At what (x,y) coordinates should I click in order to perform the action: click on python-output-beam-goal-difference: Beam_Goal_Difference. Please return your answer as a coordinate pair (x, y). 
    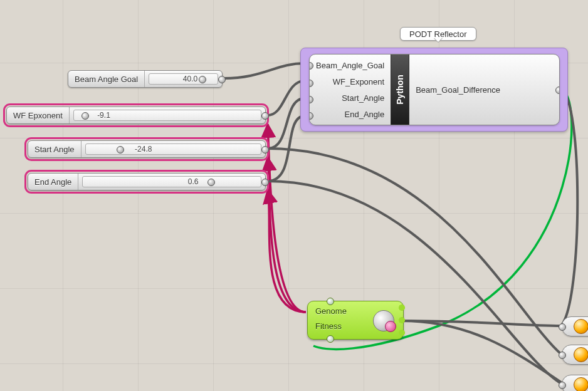
    Looking at the image, I should click on (458, 90).